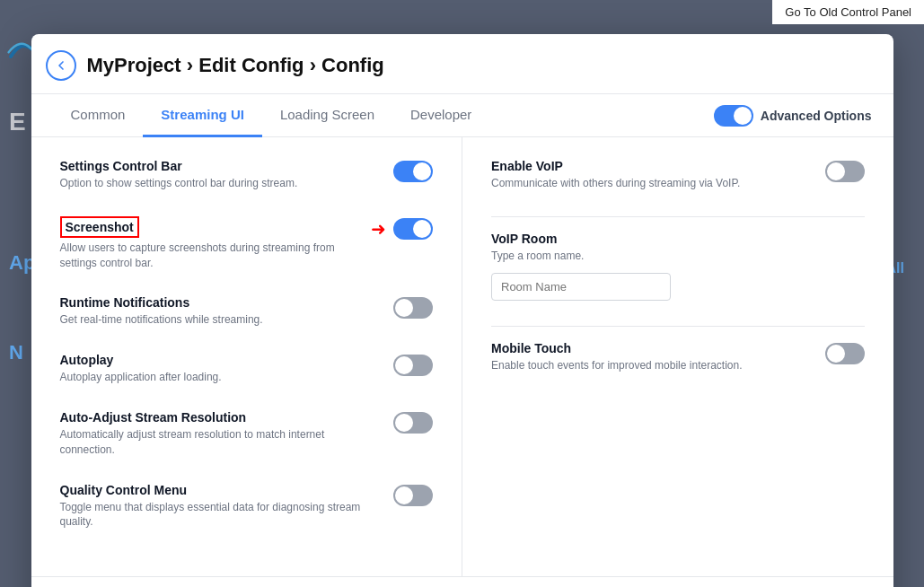 The height and width of the screenshot is (587, 924). Describe the element at coordinates (203, 116) in the screenshot. I see `tab-streaming-ui: Streaming UI` at that location.